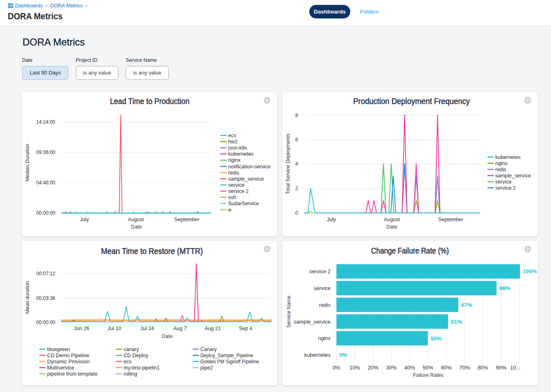 The height and width of the screenshot is (392, 551). What do you see at coordinates (297, 213) in the screenshot?
I see `svg-text: 0` at bounding box center [297, 213].